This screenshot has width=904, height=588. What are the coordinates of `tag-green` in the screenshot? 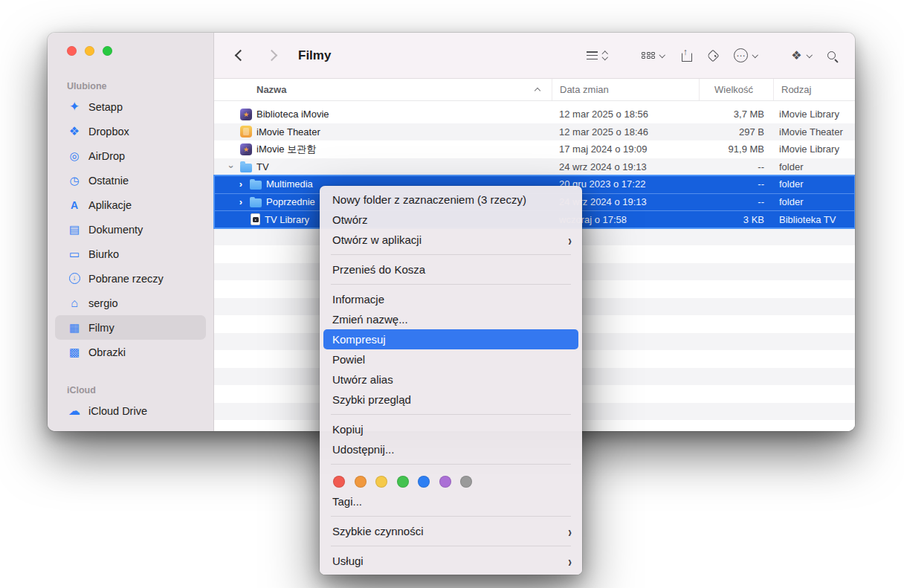 It's located at (403, 482).